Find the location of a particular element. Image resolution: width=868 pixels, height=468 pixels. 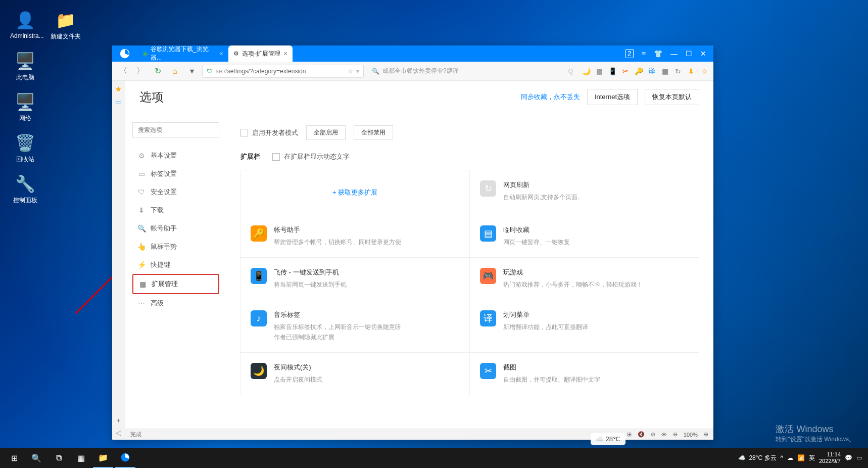

zoom-in-icon: ⊕ is located at coordinates (706, 435).